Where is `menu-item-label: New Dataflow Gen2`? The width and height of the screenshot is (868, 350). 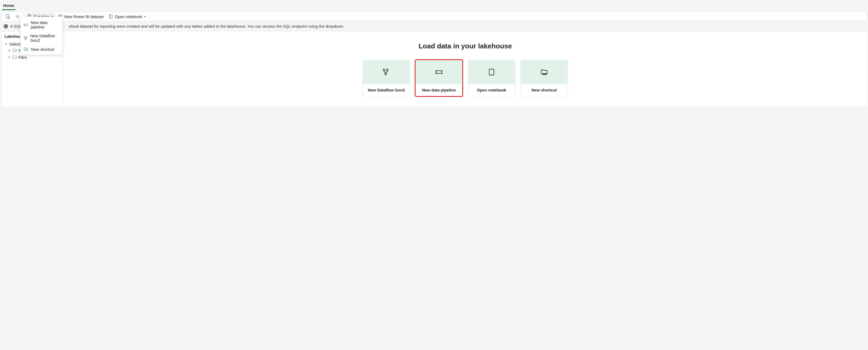 menu-item-label: New Dataflow Gen2 is located at coordinates (45, 38).